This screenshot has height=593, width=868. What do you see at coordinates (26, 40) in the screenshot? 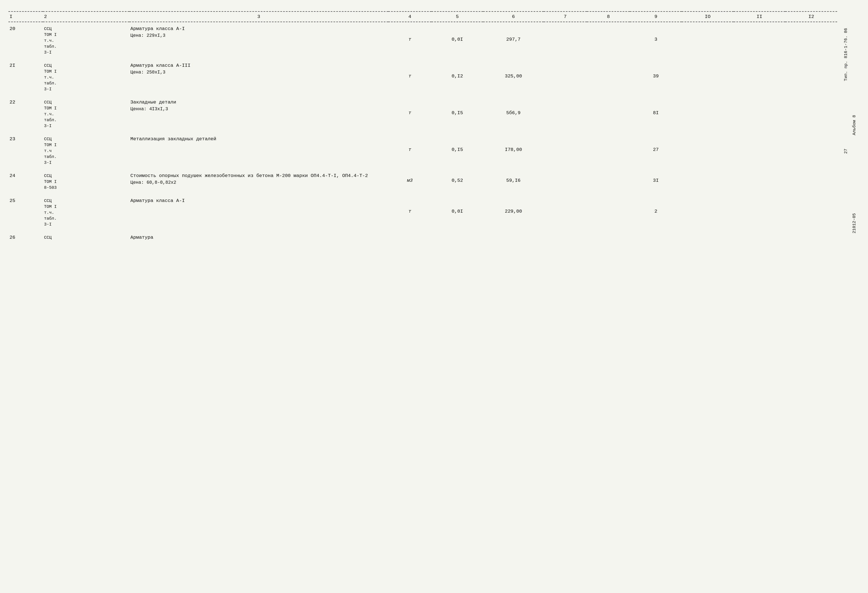
I see `row-number: 20` at bounding box center [26, 40].